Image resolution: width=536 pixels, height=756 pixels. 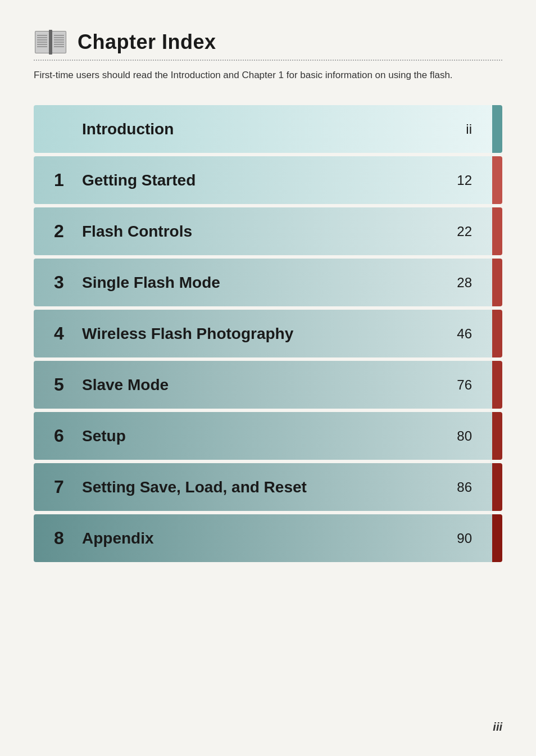 What do you see at coordinates (59, 436) in the screenshot?
I see `chapter-number: 6` at bounding box center [59, 436].